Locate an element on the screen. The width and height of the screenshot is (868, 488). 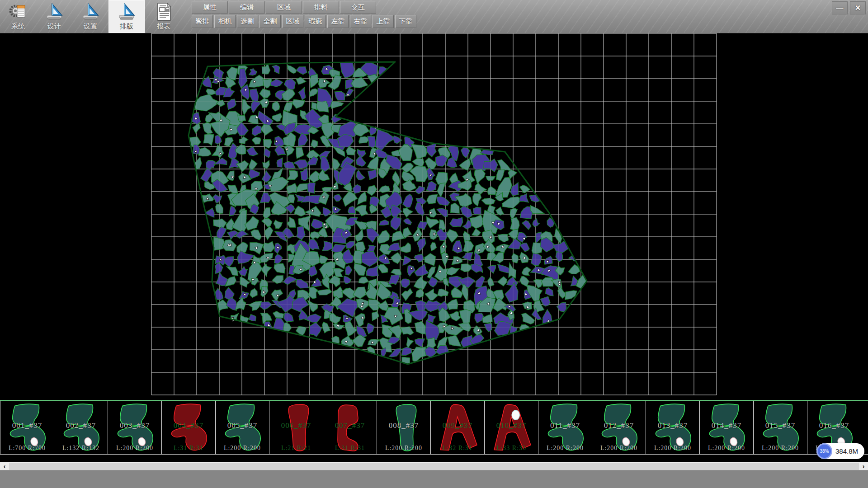
scroll-right-arrow: › is located at coordinates (863, 466).